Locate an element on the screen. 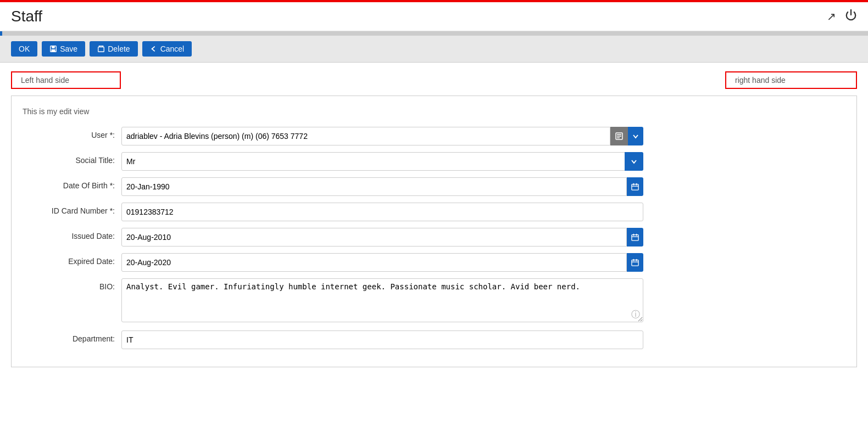 The width and height of the screenshot is (868, 437). social-title-label: Social Title: is located at coordinates (72, 158).